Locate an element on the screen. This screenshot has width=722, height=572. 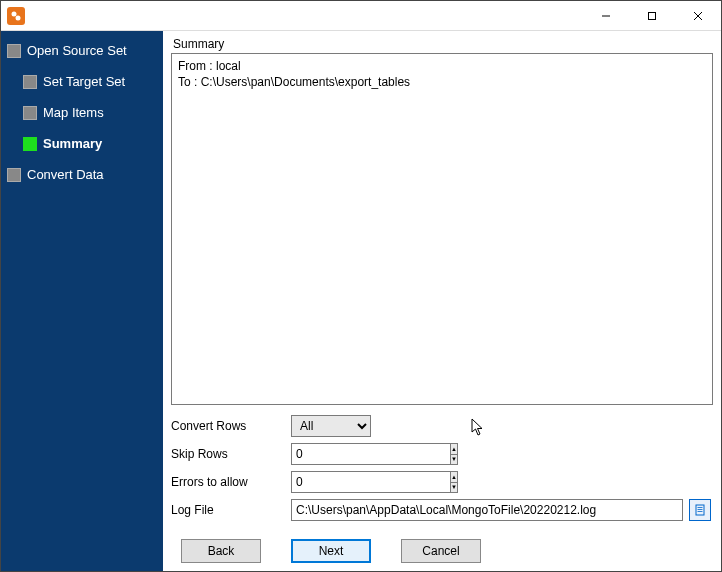
sidebar-item-label: Open Source Set is located at coordinates (77, 50).